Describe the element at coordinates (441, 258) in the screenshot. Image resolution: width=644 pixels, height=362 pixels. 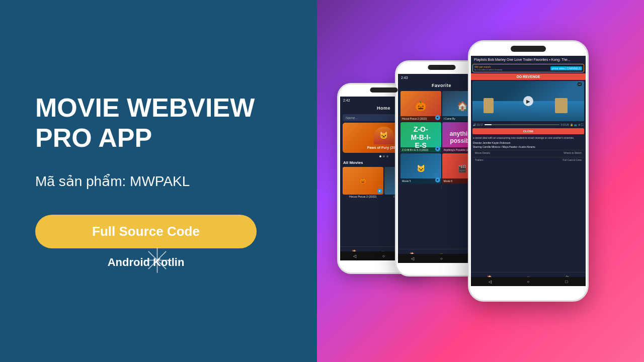
I see `home-btn-middle: ○` at that location.